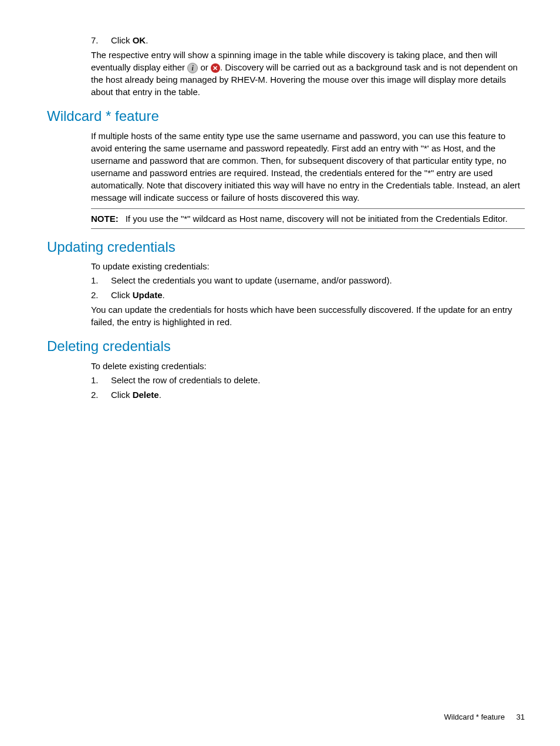 The width and height of the screenshot is (560, 746). I want to click on bold-text: Update, so click(148, 295).